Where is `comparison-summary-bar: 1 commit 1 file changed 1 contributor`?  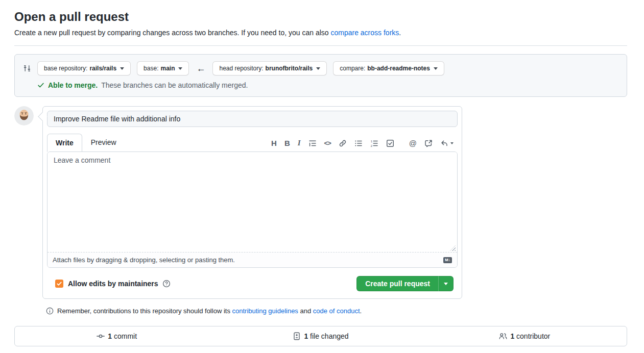 comparison-summary-bar: 1 commit 1 file changed 1 contributor is located at coordinates (321, 336).